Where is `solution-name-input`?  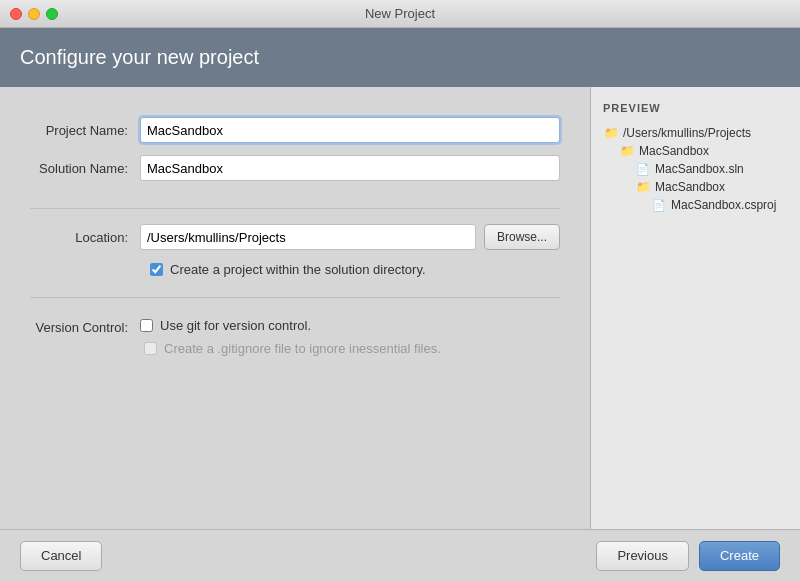 solution-name-input is located at coordinates (350, 168).